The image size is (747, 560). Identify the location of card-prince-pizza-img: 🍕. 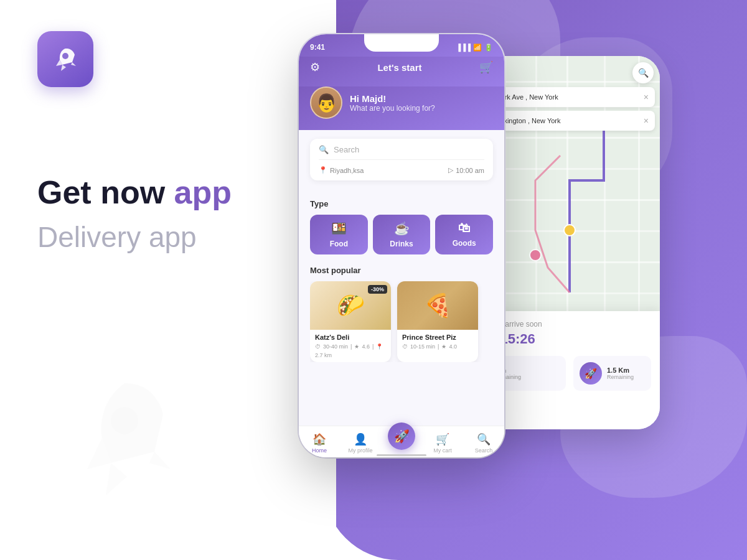
(438, 306).